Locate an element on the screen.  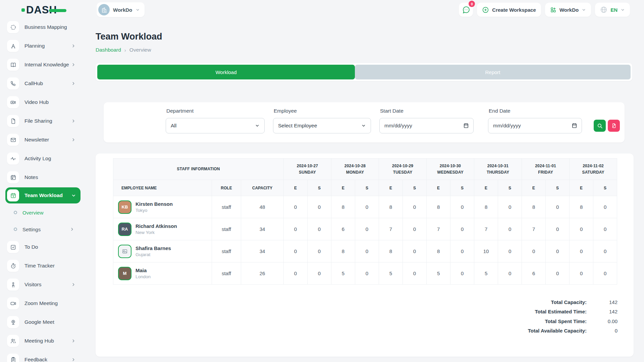
sidebar-item-feedback: Feedback is located at coordinates (48, 356).